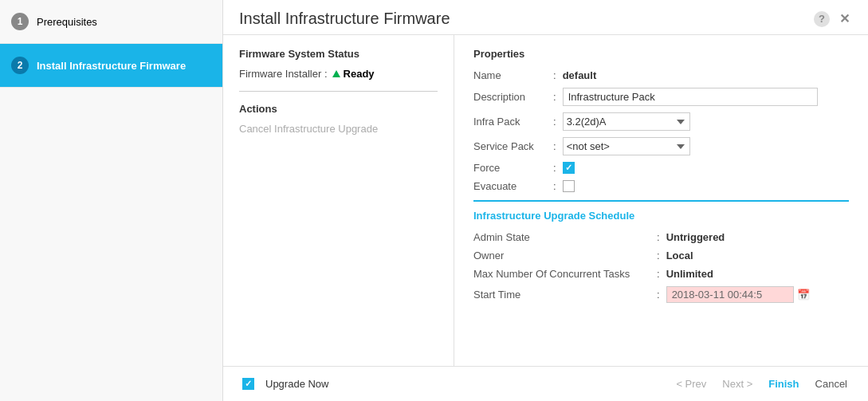  What do you see at coordinates (284, 73) in the screenshot?
I see `firmware-installer-label: Firmware Installer :` at bounding box center [284, 73].